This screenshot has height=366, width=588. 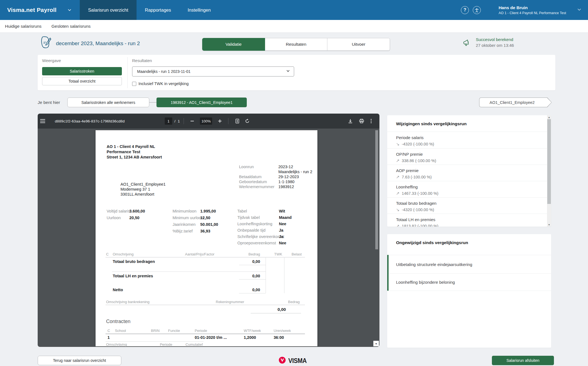 I want to click on breadcrumb-current-employee-button: 1983912 - AO1_Client1_Employee1, so click(x=202, y=103).